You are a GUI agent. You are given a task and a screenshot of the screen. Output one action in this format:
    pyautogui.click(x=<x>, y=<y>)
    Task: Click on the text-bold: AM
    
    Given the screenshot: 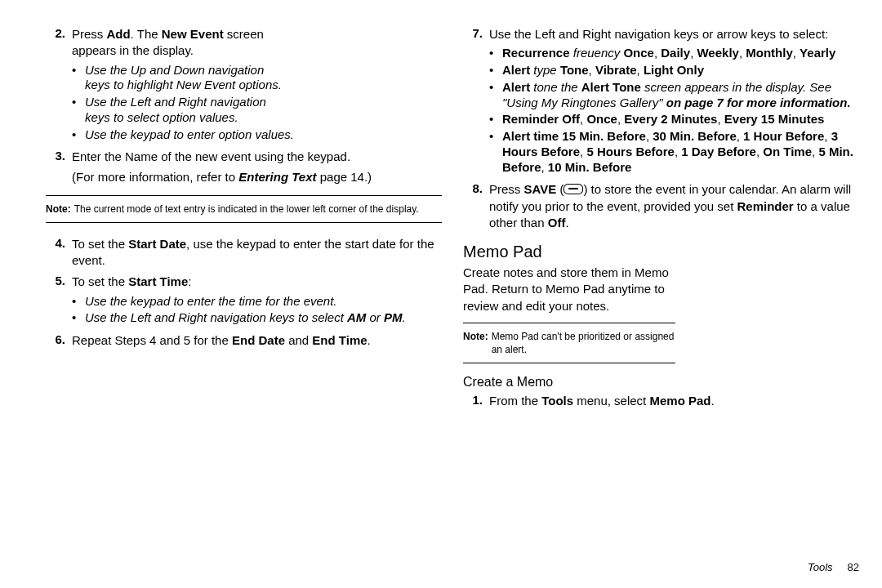 What is the action you would take?
    pyautogui.click(x=356, y=317)
    